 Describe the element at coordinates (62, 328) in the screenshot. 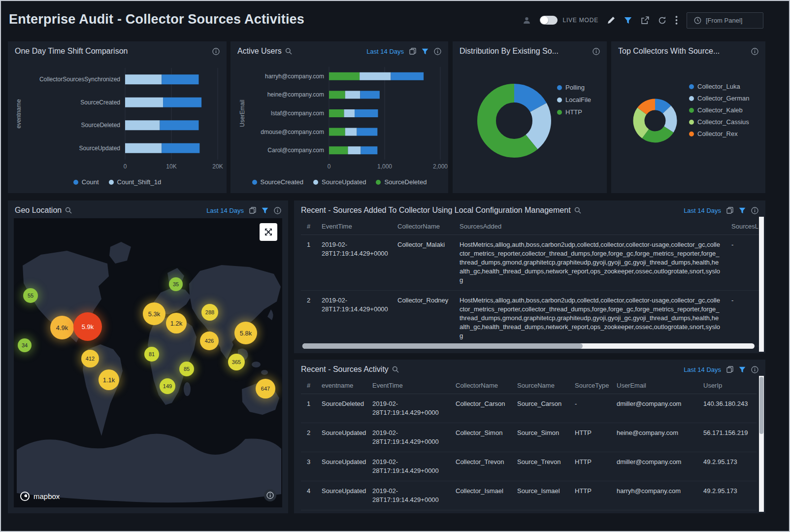

I see `map-cluster-bubble: 4.9k` at that location.